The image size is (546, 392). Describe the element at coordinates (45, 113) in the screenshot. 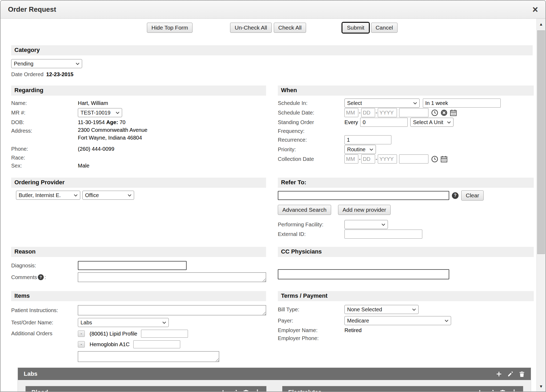

I see `mr-label: MR #:` at that location.